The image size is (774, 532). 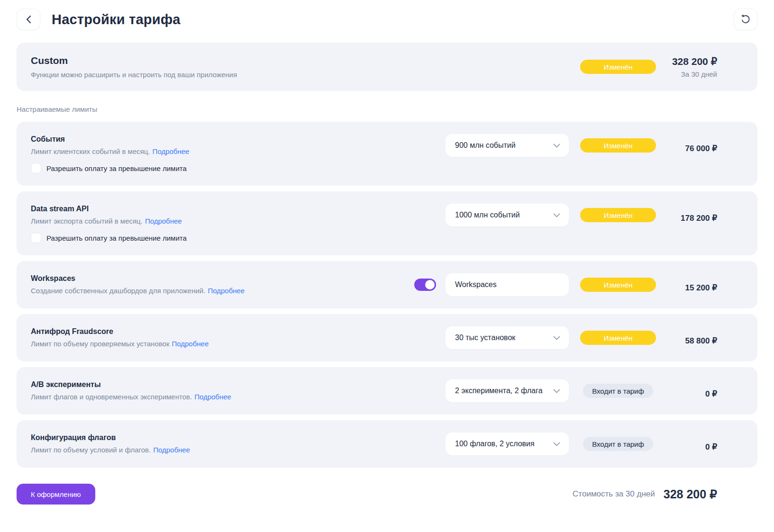 I want to click on toggle-knob, so click(x=430, y=285).